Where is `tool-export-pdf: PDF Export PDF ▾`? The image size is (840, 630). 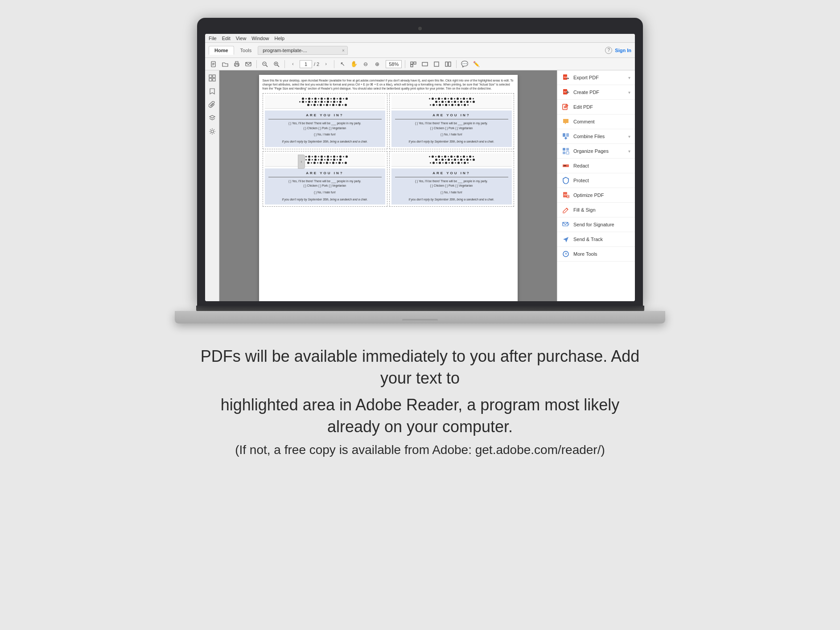
tool-export-pdf: PDF Export PDF ▾ is located at coordinates (596, 78).